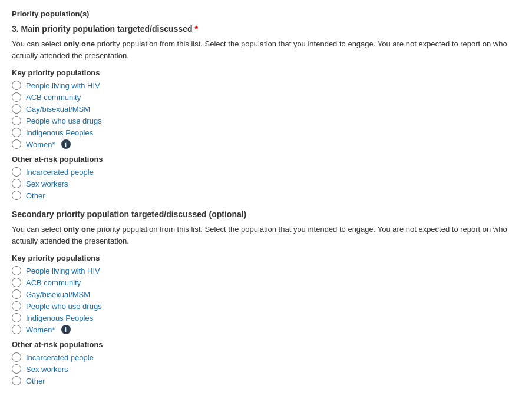  I want to click on other-at-risk-label: Other at-risk populations, so click(266, 159).